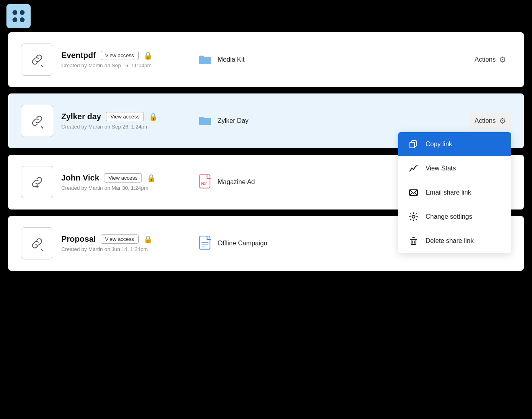 The image size is (532, 419). I want to click on actions-area-eventpdf: Actions ⚙, so click(490, 60).